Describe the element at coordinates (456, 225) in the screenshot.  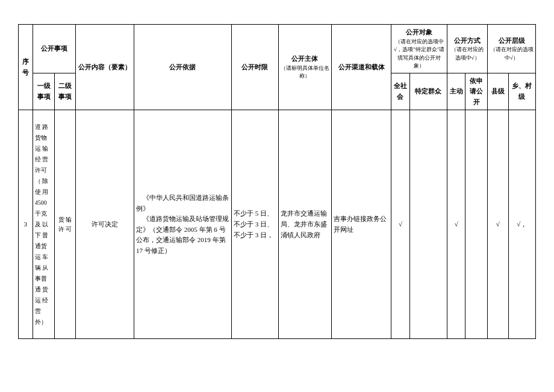
I see `cell-active: √` at that location.